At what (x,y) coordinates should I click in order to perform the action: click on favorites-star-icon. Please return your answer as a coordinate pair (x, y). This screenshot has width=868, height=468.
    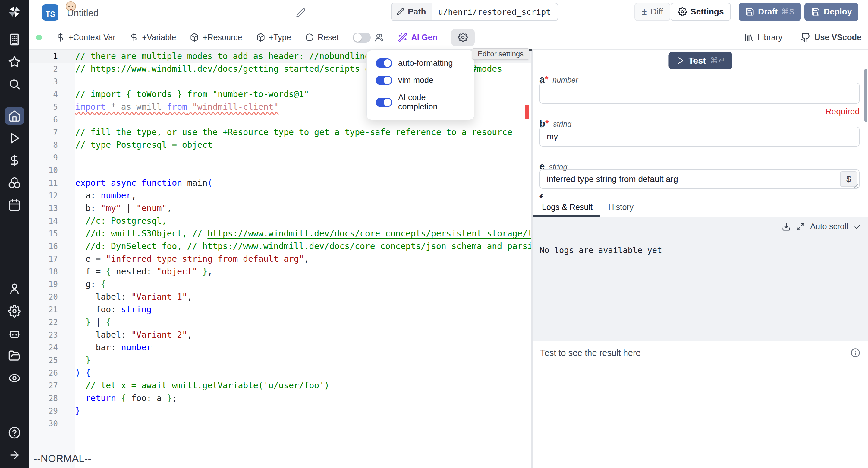
    Looking at the image, I should click on (14, 62).